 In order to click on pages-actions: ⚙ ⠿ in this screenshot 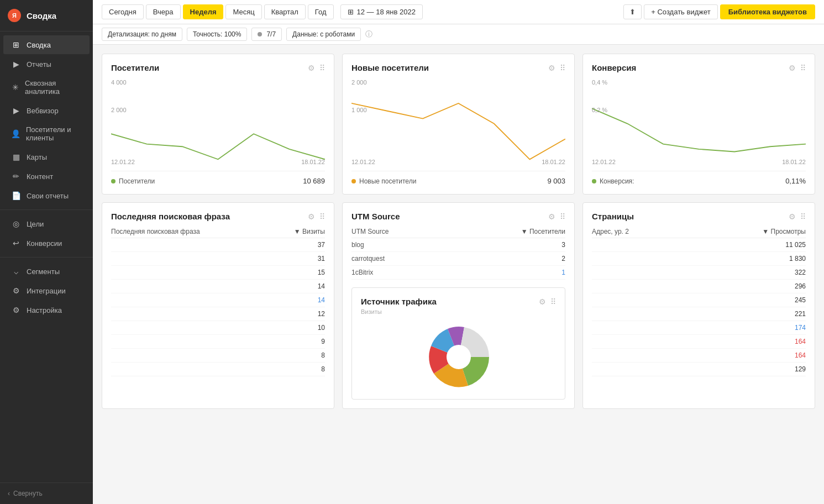, I will do `click(797, 217)`.